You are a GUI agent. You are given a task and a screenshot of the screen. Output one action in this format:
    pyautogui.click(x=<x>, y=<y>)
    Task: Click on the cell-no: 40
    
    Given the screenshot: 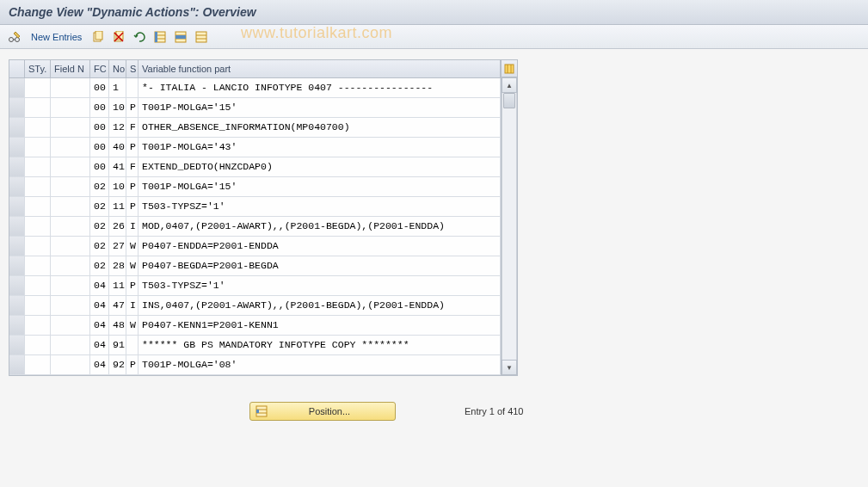 What is the action you would take?
    pyautogui.click(x=118, y=147)
    